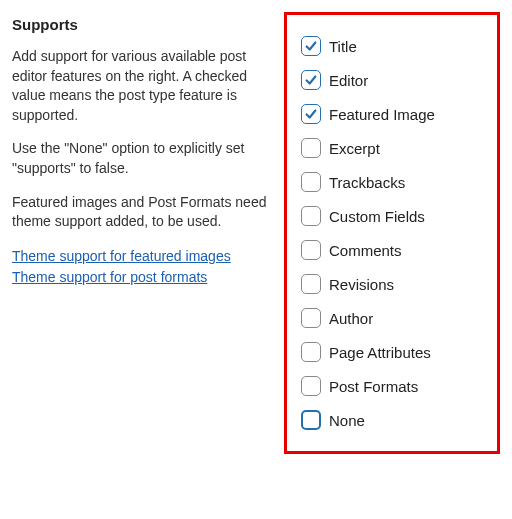 The image size is (512, 519). I want to click on supports-option-row: Author, so click(392, 318).